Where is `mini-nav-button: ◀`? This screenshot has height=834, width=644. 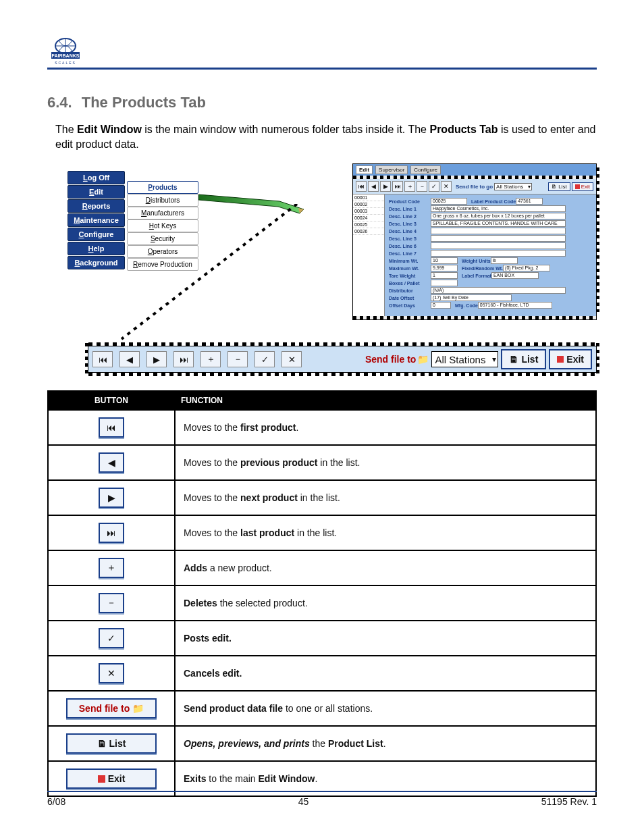
mini-nav-button: ◀ is located at coordinates (373, 186).